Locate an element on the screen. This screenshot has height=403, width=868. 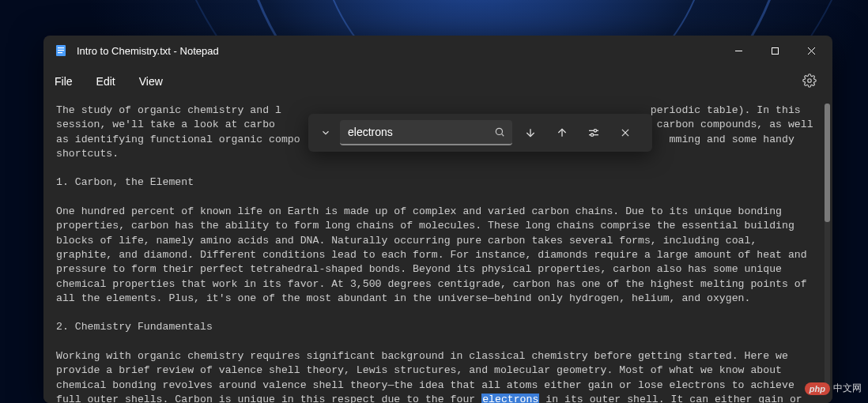
close-button is located at coordinates (811, 51).